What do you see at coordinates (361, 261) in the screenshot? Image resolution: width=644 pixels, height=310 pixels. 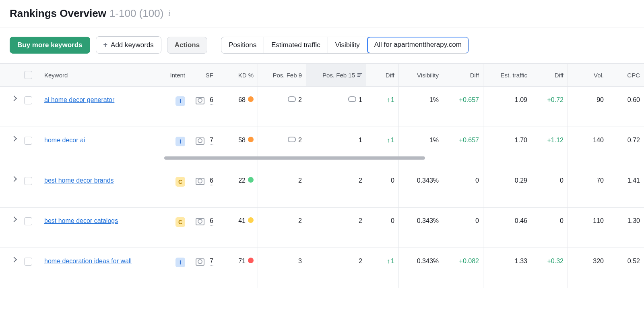 I see `pos2-value: 2` at bounding box center [361, 261].